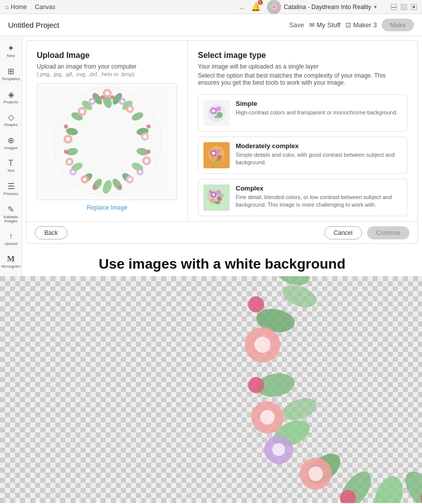  What do you see at coordinates (11, 262) in the screenshot?
I see `sidebar-item-monogram: M Monogram` at bounding box center [11, 262].